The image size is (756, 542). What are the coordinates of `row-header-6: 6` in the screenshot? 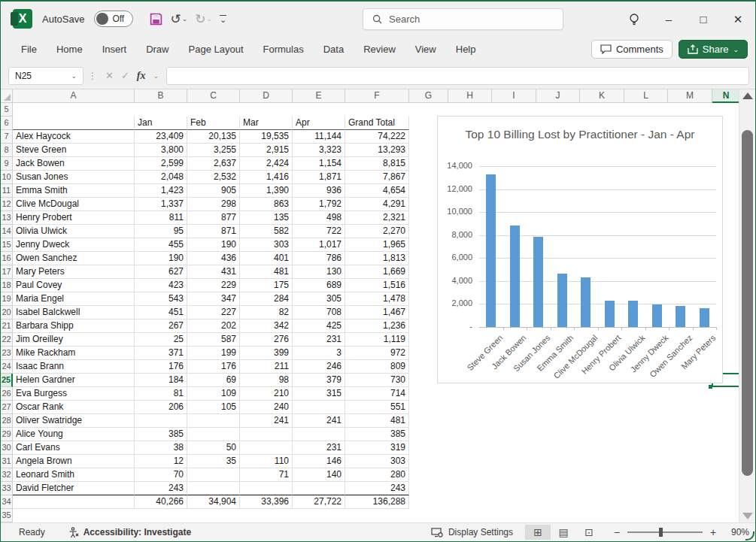 It's located at (7, 123).